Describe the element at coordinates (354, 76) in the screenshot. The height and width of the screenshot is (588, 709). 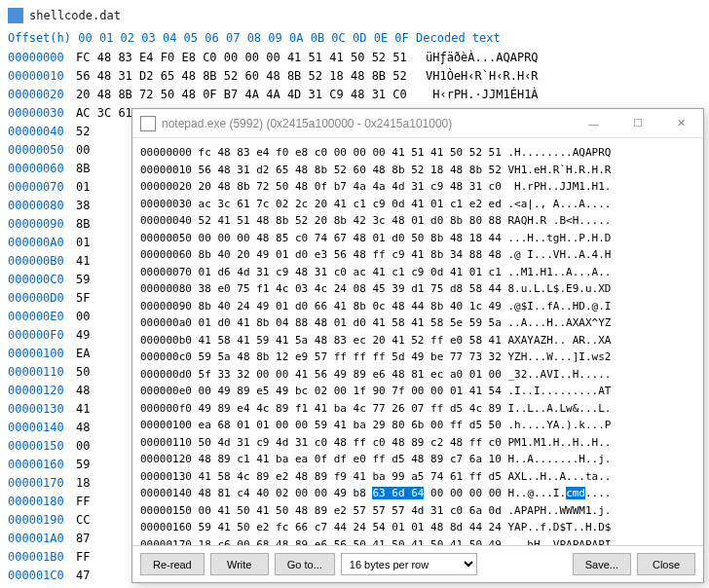
I see `hex-row: 0000001056 48 31 D2 65 48 8B 52 60 48 8B…` at that location.